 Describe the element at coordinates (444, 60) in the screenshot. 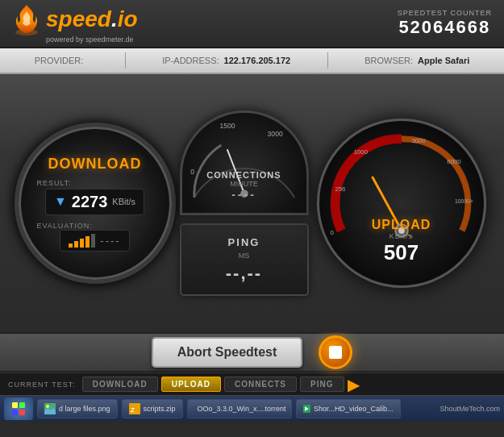

I see `browser-value: Apple Safari` at that location.